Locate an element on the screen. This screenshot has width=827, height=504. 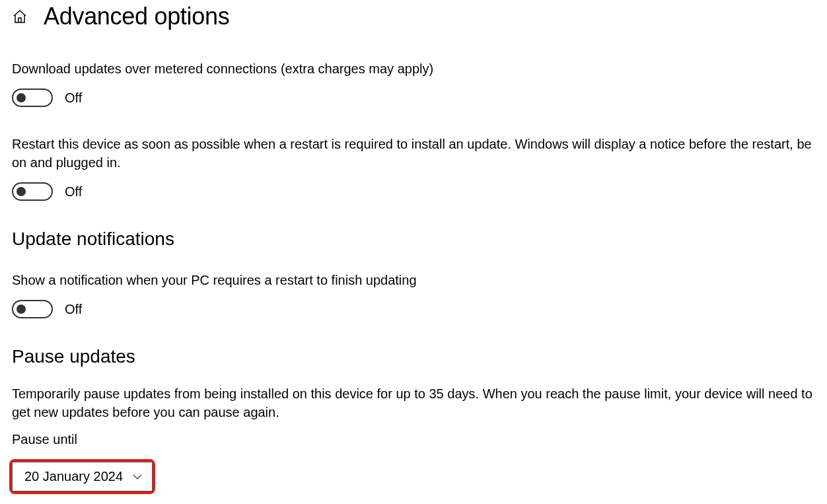
notifications-toggle is located at coordinates (32, 309).